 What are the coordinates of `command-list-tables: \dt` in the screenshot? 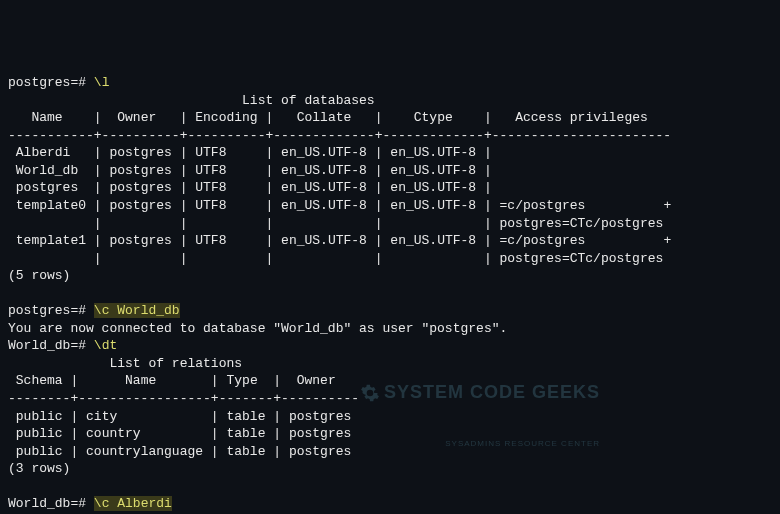 It's located at (106, 346).